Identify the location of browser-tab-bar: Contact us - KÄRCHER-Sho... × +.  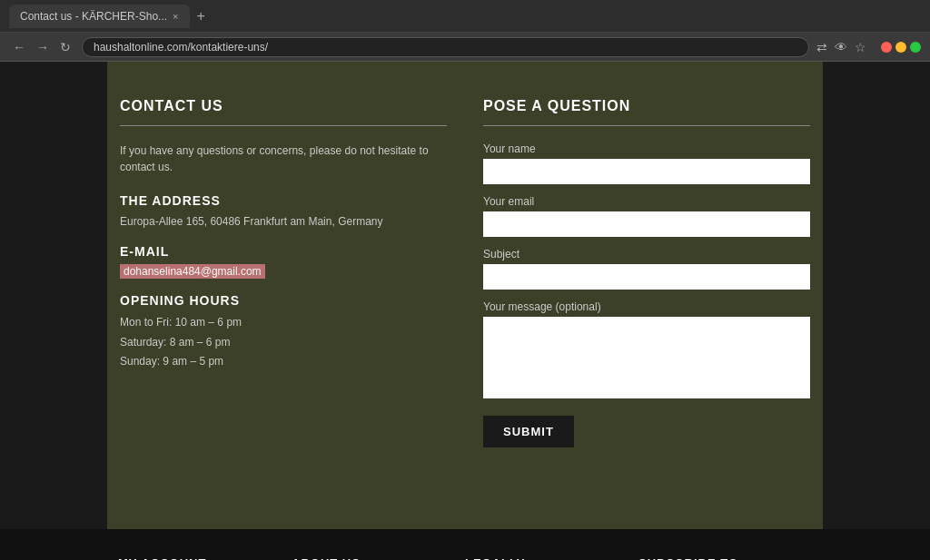
(465, 16).